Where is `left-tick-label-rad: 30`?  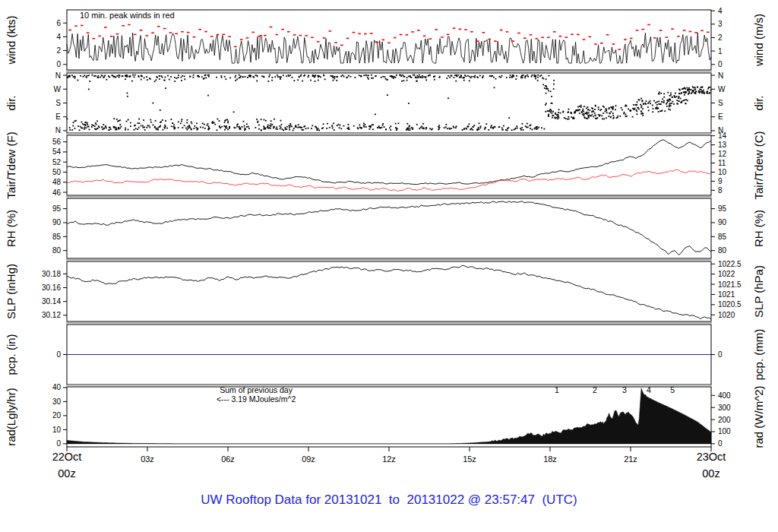
left-tick-label-rad: 30 is located at coordinates (57, 401).